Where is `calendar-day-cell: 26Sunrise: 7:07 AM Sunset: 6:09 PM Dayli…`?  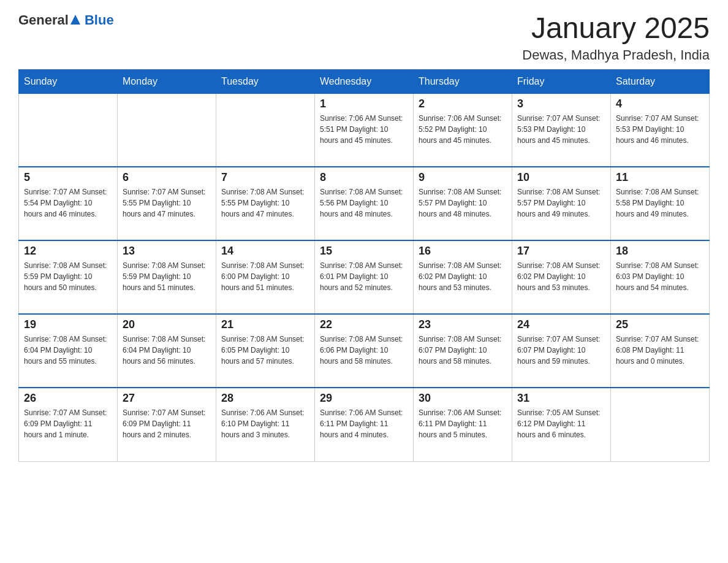 calendar-day-cell: 26Sunrise: 7:07 AM Sunset: 6:09 PM Dayli… is located at coordinates (69, 424).